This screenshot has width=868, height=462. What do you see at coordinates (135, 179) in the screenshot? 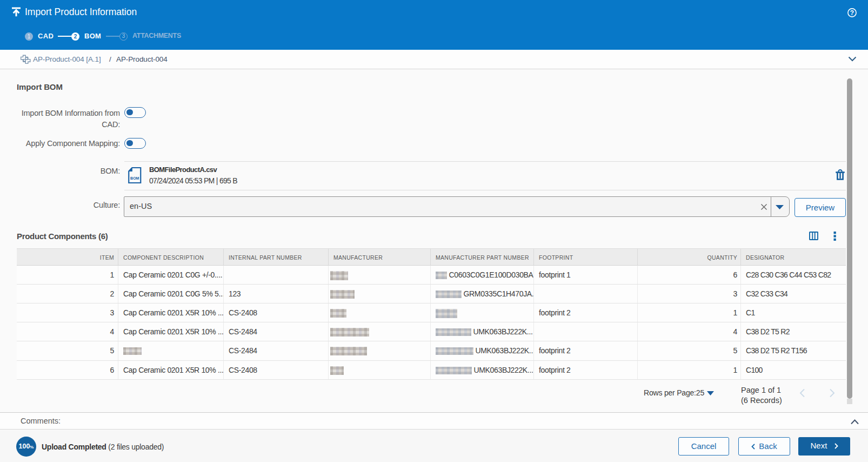
I see `svg-text: BOM` at bounding box center [135, 179].